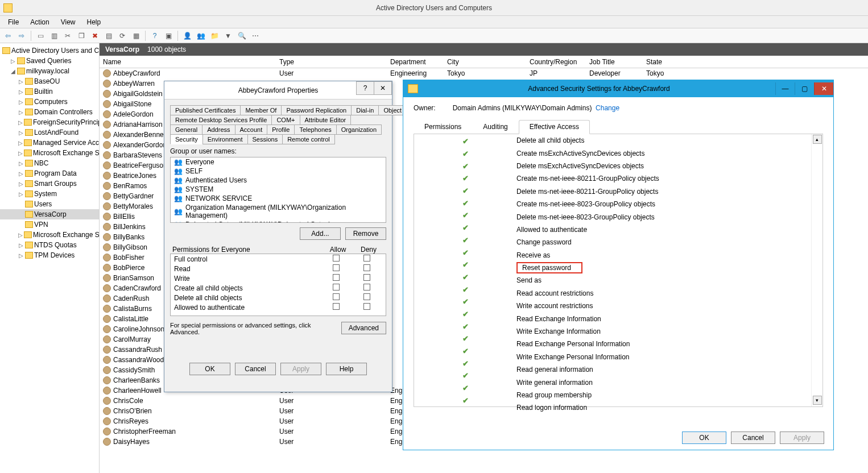 Image resolution: width=868 pixels, height=473 pixels. I want to click on copy-icon: ❐, so click(81, 36).